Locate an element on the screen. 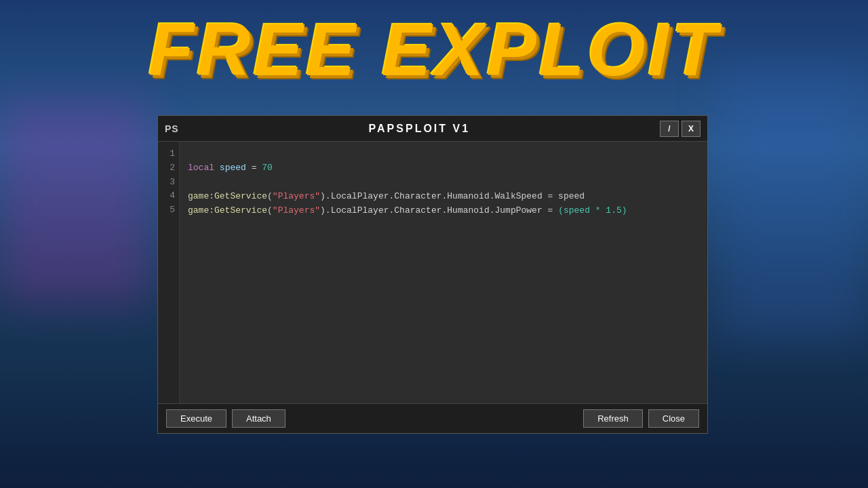 This screenshot has height=488, width=868. code-line-5: game:GetService("Players").LocalPlayer.C… is located at coordinates (443, 211).